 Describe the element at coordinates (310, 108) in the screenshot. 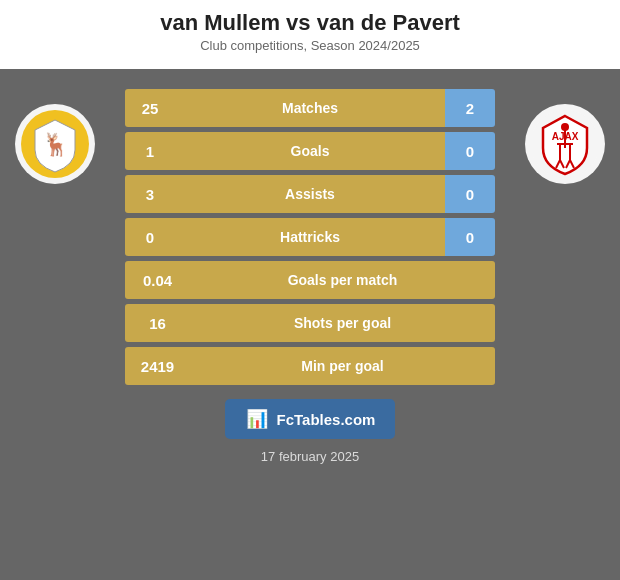

I see `stat-row-matches: 25 Matches 2` at that location.